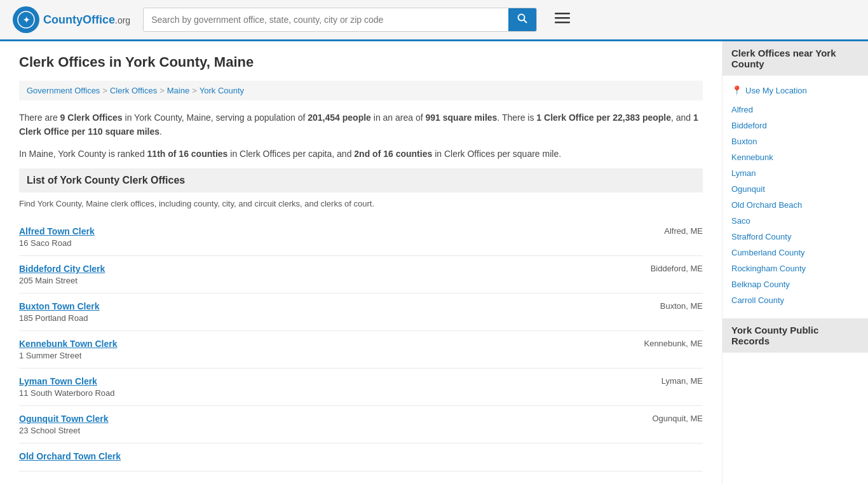  I want to click on office-city-ogunquit: Ogunquit, ME, so click(652, 418).